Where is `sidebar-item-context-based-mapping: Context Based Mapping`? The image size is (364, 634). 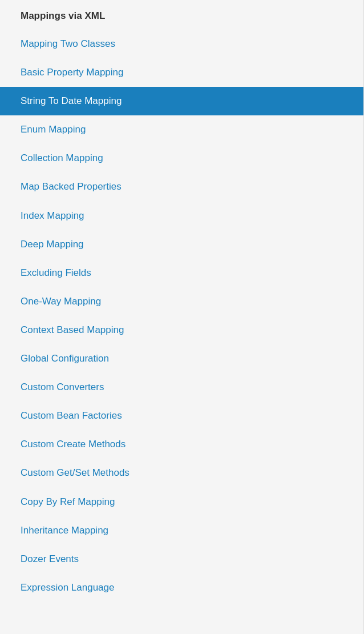
sidebar-item-context-based-mapping: Context Based Mapping is located at coordinates (181, 330).